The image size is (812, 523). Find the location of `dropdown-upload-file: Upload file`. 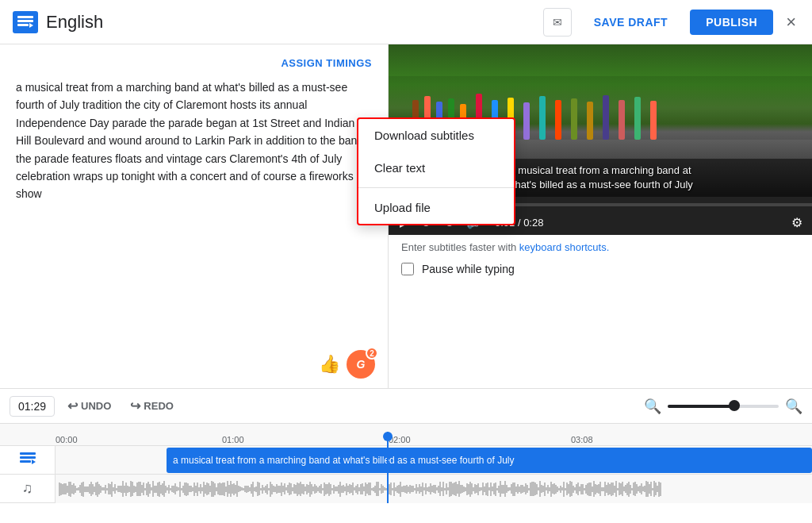

dropdown-upload-file: Upload file is located at coordinates (436, 208).